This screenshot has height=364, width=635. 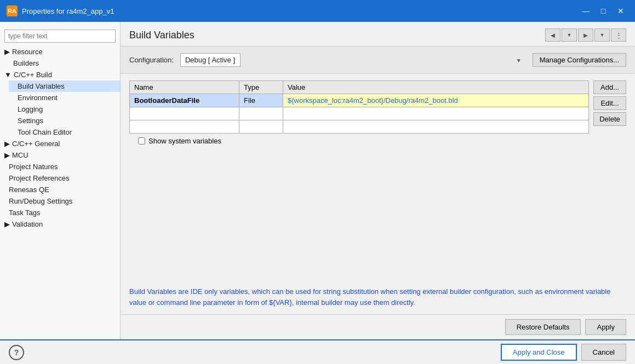 What do you see at coordinates (65, 86) in the screenshot?
I see `sidebar-item-build-variables: Build Variables` at bounding box center [65, 86].